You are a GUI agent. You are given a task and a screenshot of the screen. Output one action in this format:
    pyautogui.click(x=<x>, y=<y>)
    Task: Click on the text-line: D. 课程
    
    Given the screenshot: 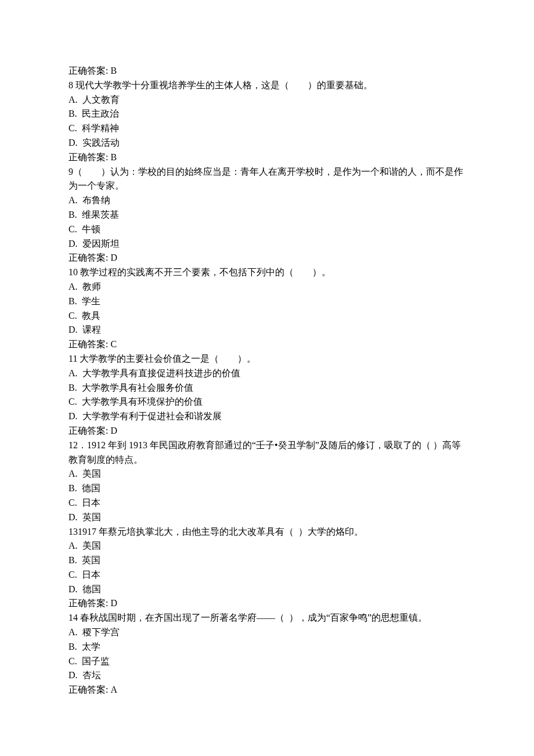 What is the action you would take?
    pyautogui.click(x=267, y=330)
    